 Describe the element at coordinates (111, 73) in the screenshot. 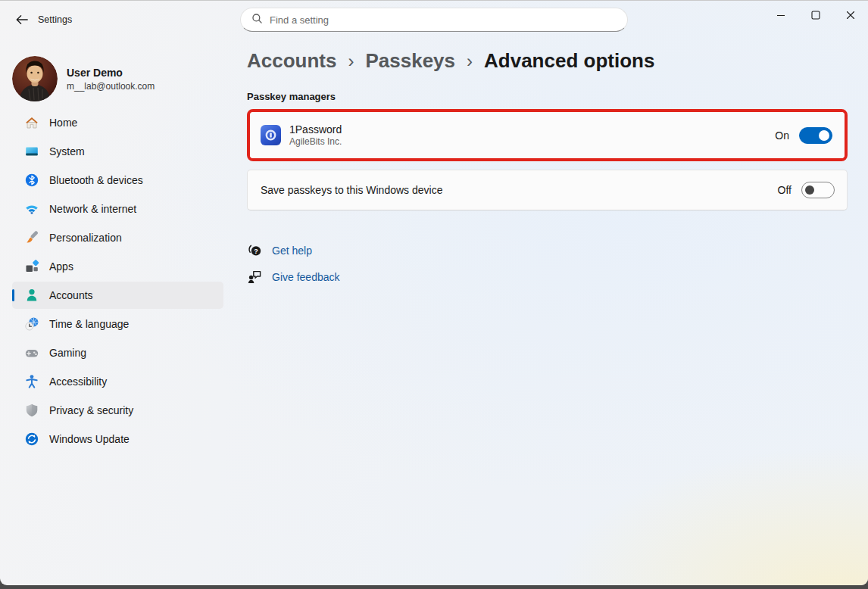

I see `user-name: User Demo` at that location.